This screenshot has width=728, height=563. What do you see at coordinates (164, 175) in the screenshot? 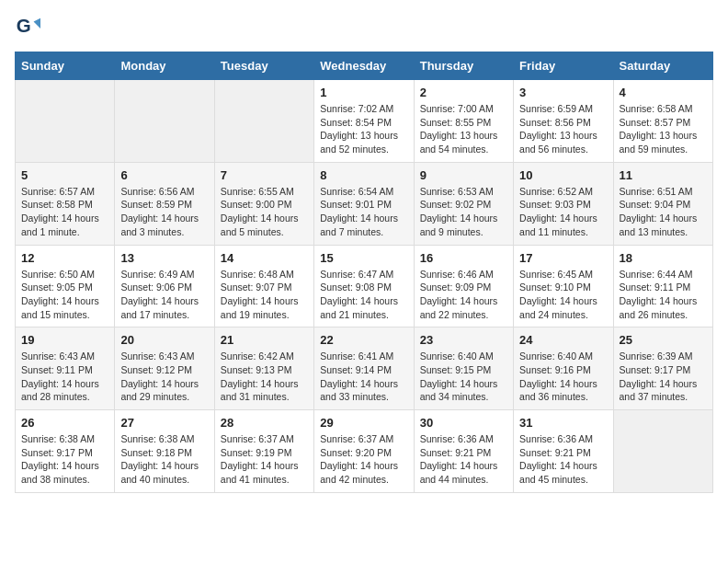
I see `day-number: 6` at bounding box center [164, 175].